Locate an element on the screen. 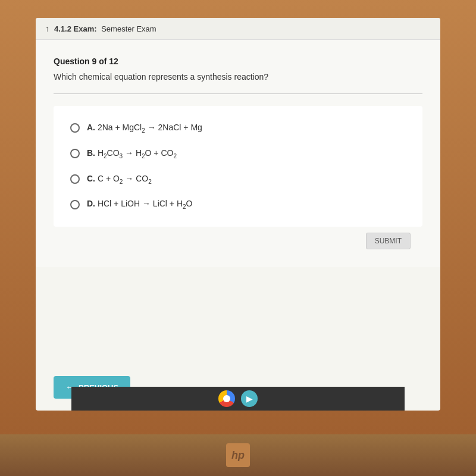 Image resolution: width=476 pixels, height=476 pixels. option-a: A. 2Na + MgCl2 → 2NaCl + Mg is located at coordinates (238, 129).